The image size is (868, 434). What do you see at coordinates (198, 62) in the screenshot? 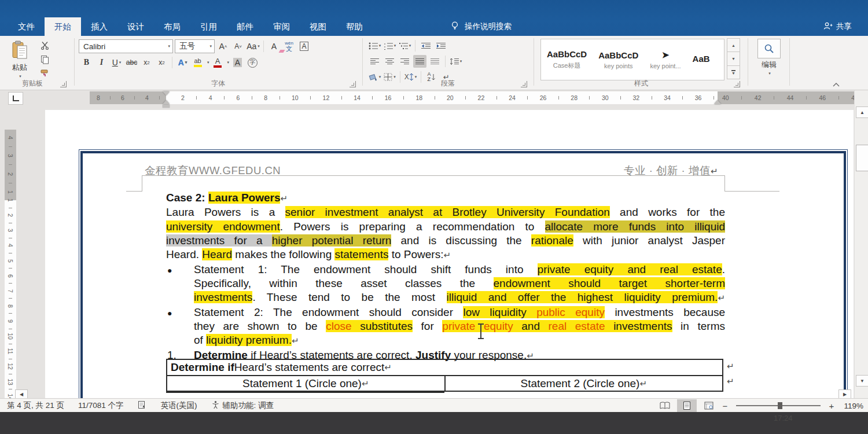
I see `highlight-button: ab` at bounding box center [198, 62].